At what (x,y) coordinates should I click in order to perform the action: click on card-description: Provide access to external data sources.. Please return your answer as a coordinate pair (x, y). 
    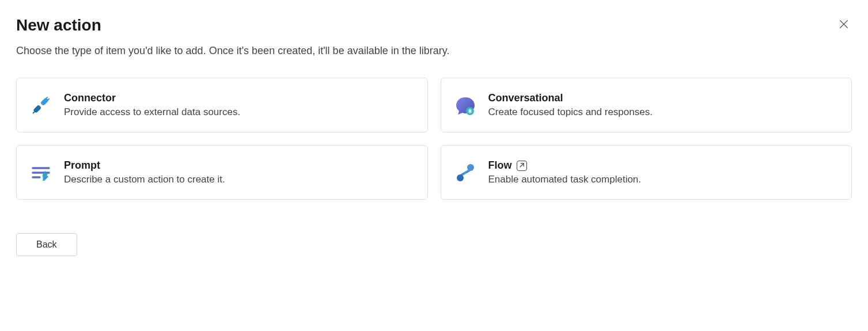
    Looking at the image, I should click on (152, 112).